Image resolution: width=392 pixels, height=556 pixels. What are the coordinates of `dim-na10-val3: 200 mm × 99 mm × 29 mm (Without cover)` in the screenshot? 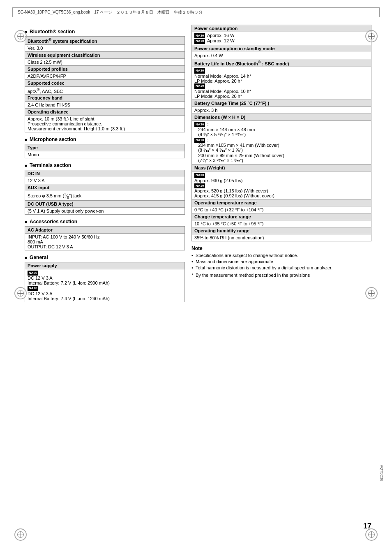 It's located at (241, 155).